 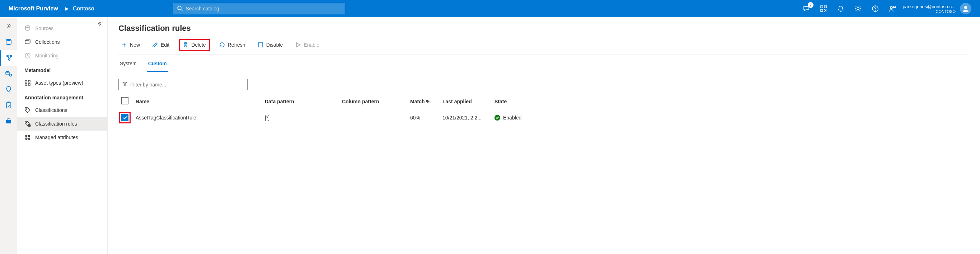 What do you see at coordinates (47, 56) in the screenshot?
I see `sidebar-item-label: Monitoring` at bounding box center [47, 56].